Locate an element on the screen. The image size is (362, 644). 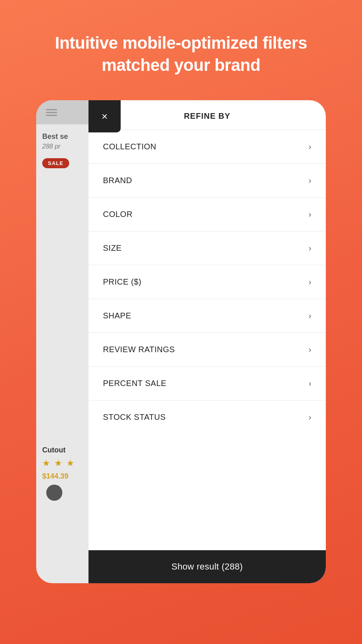
filter-item-label: COLOR is located at coordinates (118, 214).